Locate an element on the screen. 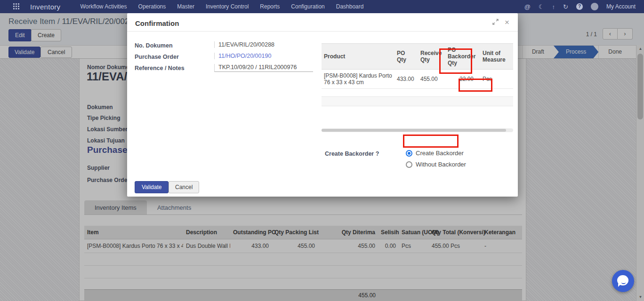 The image size is (644, 301). modal-value-no-dokumen: 11/EVA/RIL/20/00288 is located at coordinates (264, 45).